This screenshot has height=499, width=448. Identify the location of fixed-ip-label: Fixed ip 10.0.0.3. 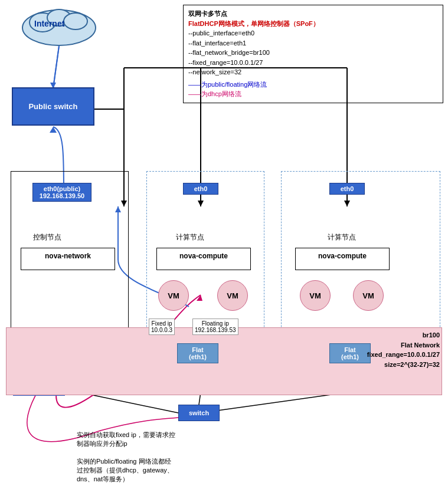
(162, 327).